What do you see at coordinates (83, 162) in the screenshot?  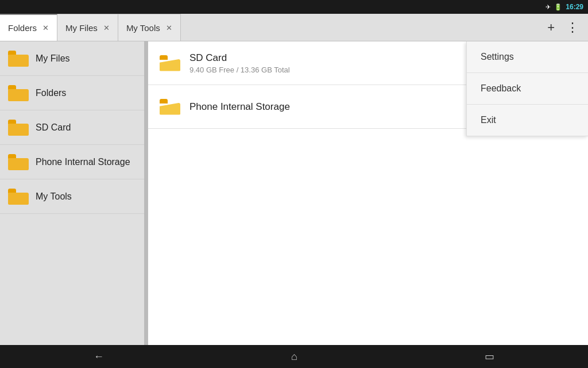 I see `sidebar-item-phone-internal-storage-label: Phone Internal Storage` at bounding box center [83, 162].